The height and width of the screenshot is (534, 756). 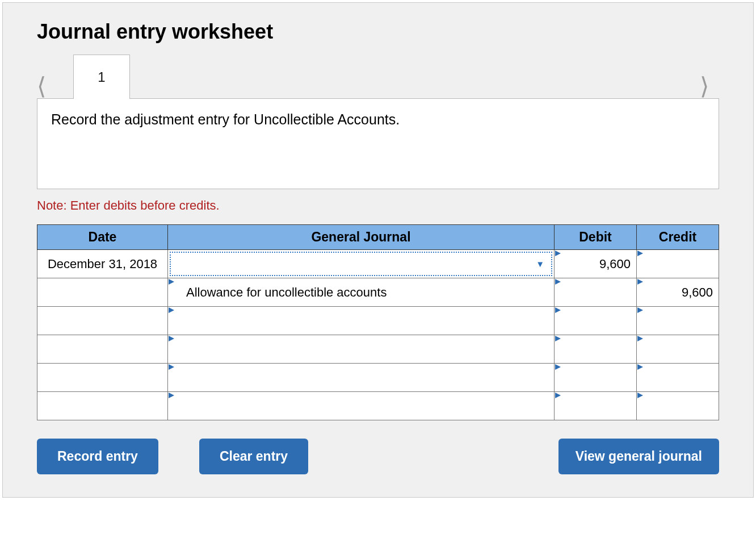 I want to click on table-row: Allowance for uncollectible accounts 9,6…, so click(x=378, y=293).